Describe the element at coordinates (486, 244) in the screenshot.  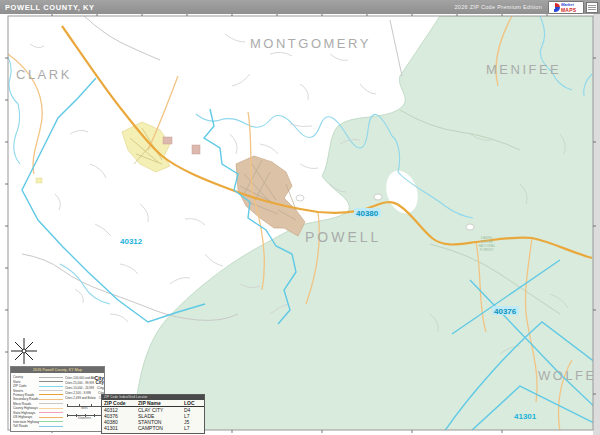
I see `forest-label: DANIEL BOONE NATIONAL FOREST` at that location.